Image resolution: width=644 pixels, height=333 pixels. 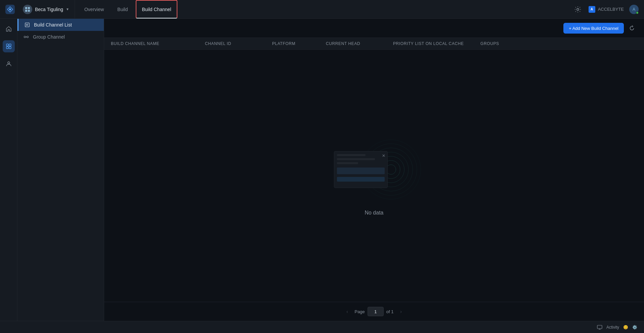 What do you see at coordinates (376, 312) in the screenshot?
I see `page-input` at bounding box center [376, 312].